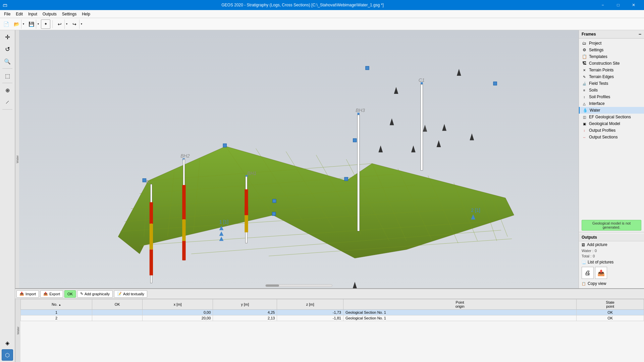 The width and height of the screenshot is (644, 362). Describe the element at coordinates (95, 294) in the screenshot. I see `add-graphically-button: ✎ Add graphically` at that location.